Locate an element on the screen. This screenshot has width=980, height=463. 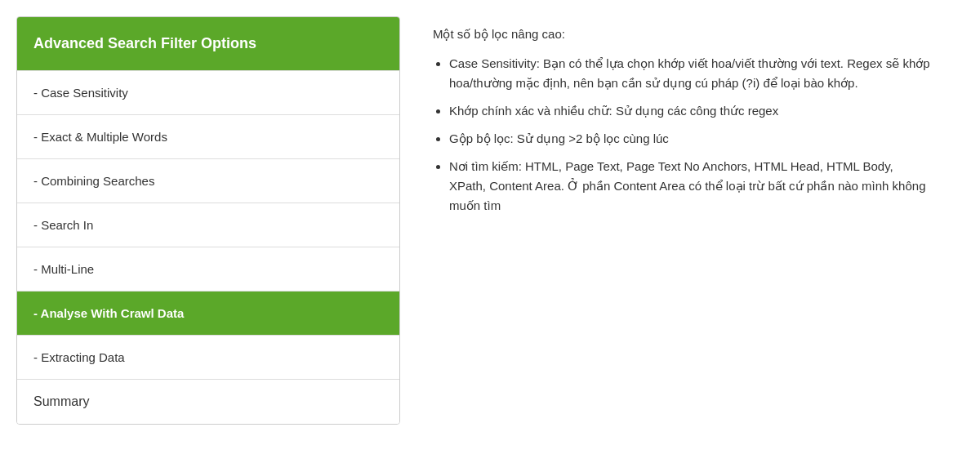
sidebar-item-multi-line: - Multi-Line is located at coordinates (208, 269).